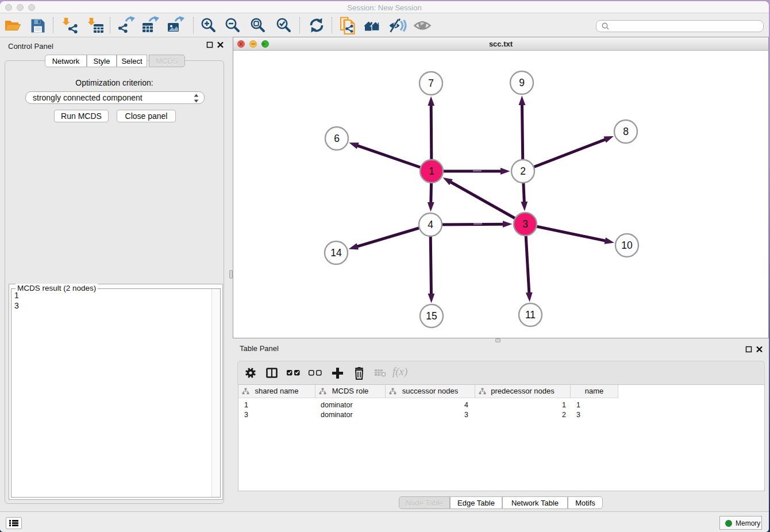 The height and width of the screenshot is (532, 770). I want to click on svg-text: 10, so click(627, 245).